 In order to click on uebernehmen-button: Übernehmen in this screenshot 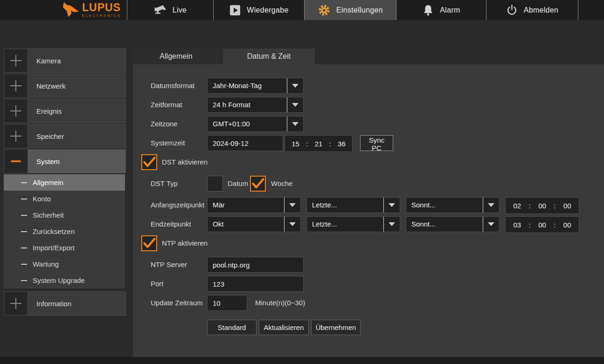, I will do `click(336, 327)`.